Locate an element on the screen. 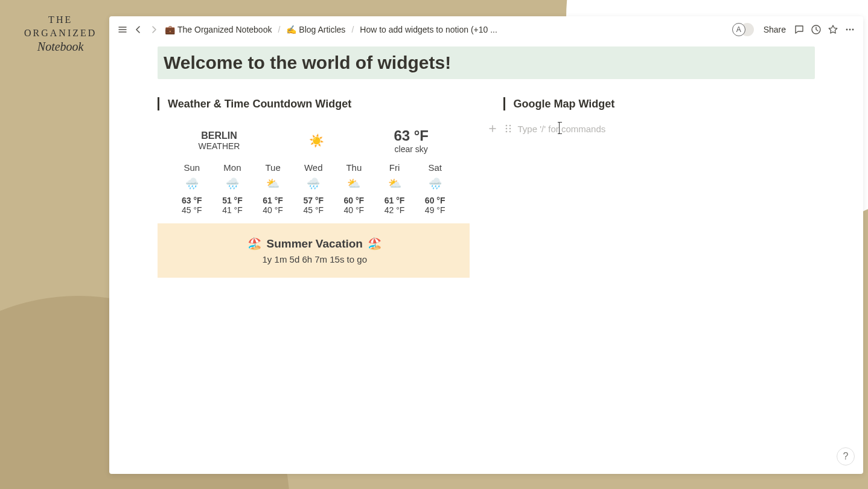 This screenshot has height=489, width=868. page-title-block: Welcome to the world of widgets! is located at coordinates (487, 63).